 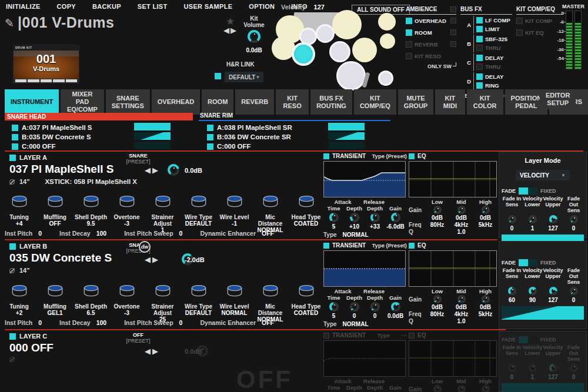 What do you see at coordinates (19, 303) in the screenshot?
I see `param-item: Tuning +2` at bounding box center [19, 303].